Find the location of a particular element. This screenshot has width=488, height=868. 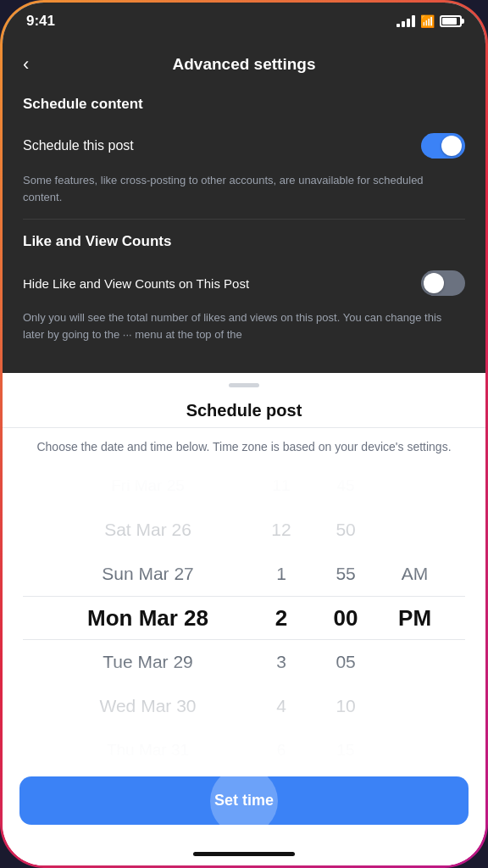

section-divider is located at coordinates (244, 219).